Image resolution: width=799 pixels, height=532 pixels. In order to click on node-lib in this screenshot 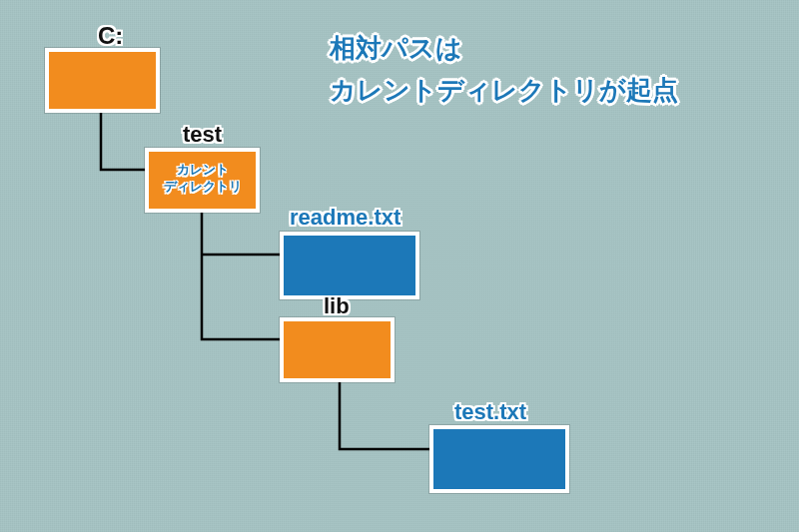, I will do `click(338, 349)`.